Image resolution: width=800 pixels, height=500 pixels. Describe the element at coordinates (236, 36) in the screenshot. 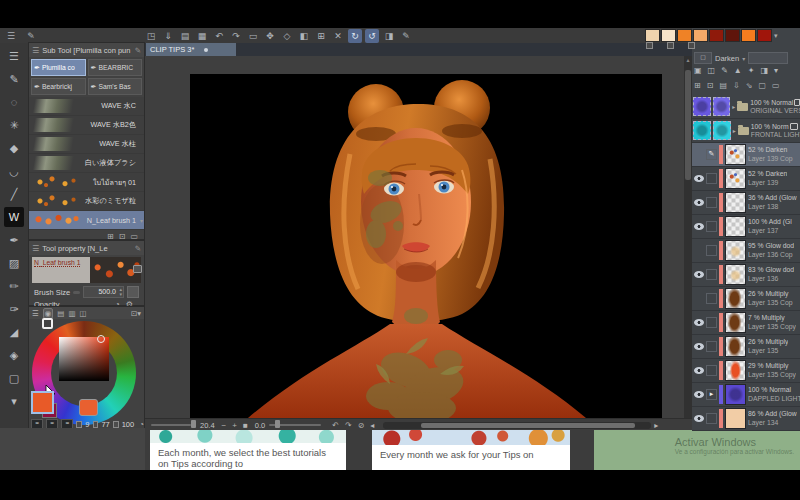

I see `command-icon: ↷` at that location.